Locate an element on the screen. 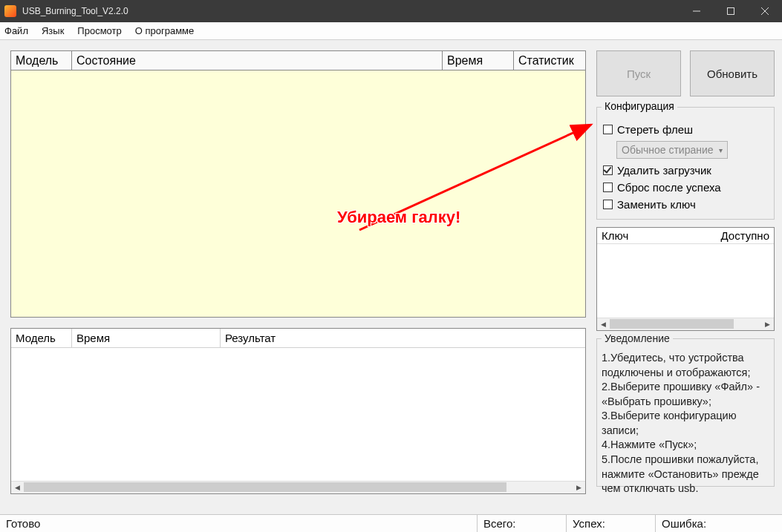 Image resolution: width=782 pixels, height=532 pixels. window-title: USB_Burning_Tool_V2.2.0 is located at coordinates (351, 11).